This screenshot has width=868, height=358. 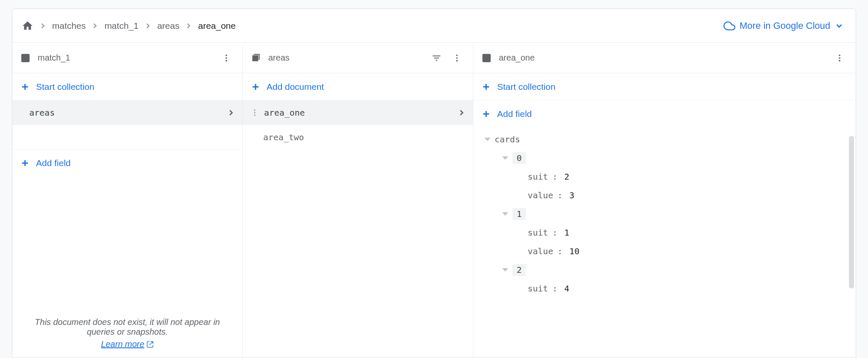 I want to click on overflow-small-icon, so click(x=255, y=113).